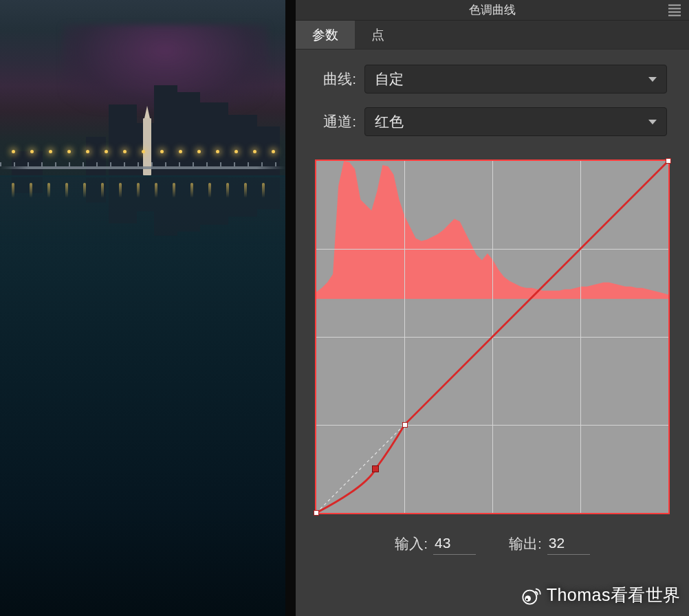 The image size is (689, 616). I want to click on panel-menu-icon, so click(675, 10).